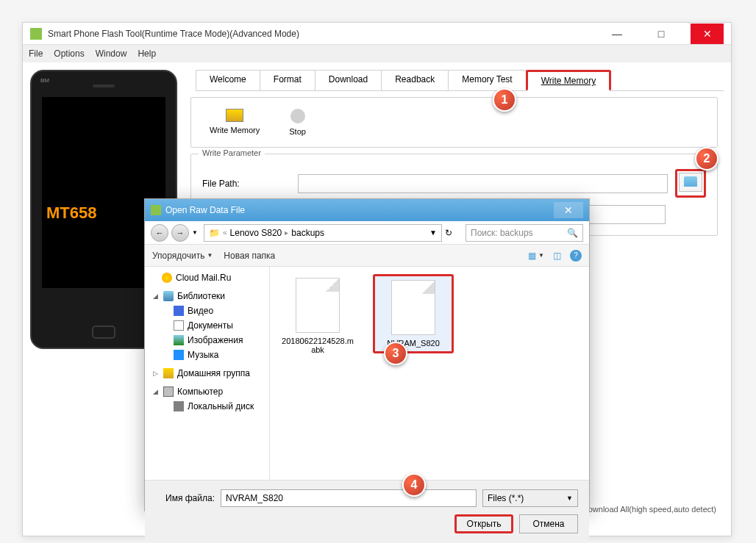 This screenshot has width=756, height=543. I want to click on sidebar-item-video: Видео, so click(207, 311).